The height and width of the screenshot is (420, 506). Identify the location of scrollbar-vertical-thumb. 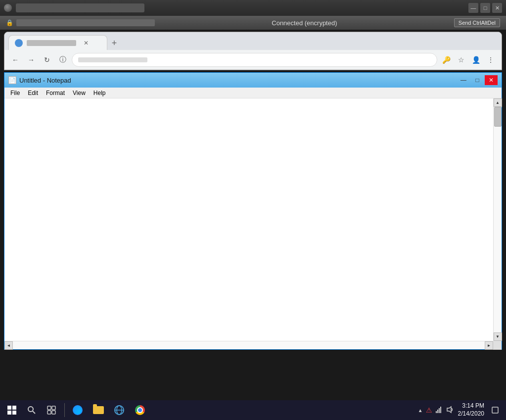
(498, 117).